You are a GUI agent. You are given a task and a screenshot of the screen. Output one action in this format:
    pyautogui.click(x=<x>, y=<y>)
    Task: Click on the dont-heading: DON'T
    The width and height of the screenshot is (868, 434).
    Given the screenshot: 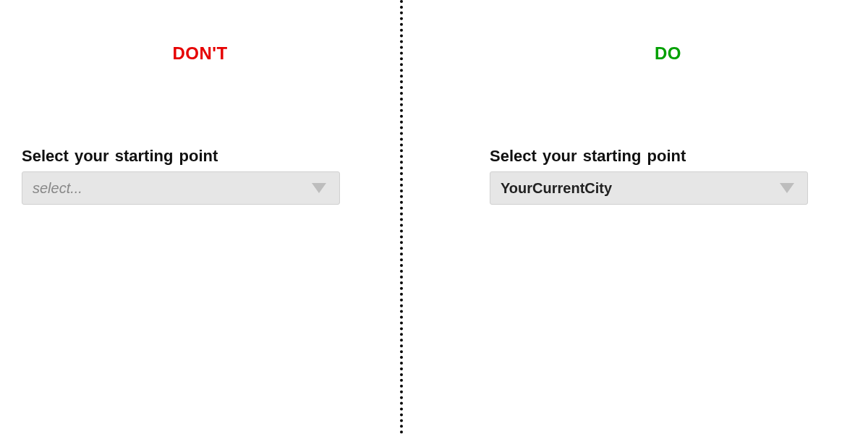 What is the action you would take?
    pyautogui.click(x=200, y=54)
    